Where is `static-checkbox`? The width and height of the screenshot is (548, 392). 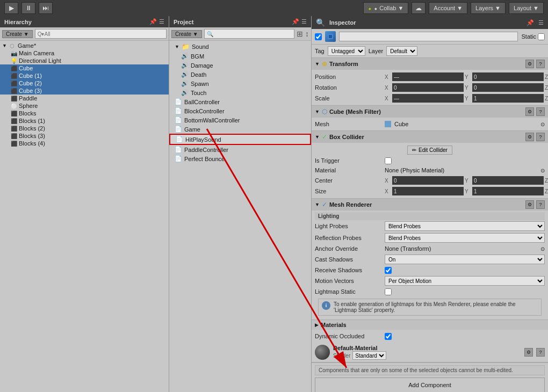 static-checkbox is located at coordinates (542, 37).